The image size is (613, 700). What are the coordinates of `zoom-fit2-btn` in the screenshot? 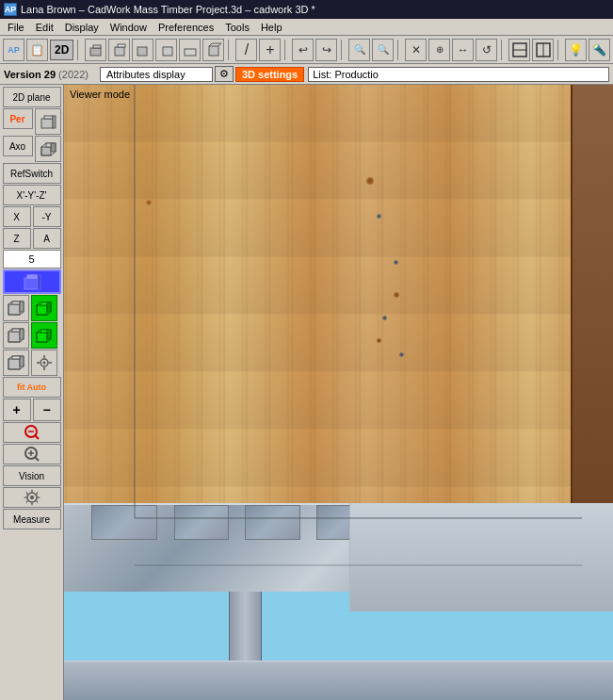 It's located at (32, 454).